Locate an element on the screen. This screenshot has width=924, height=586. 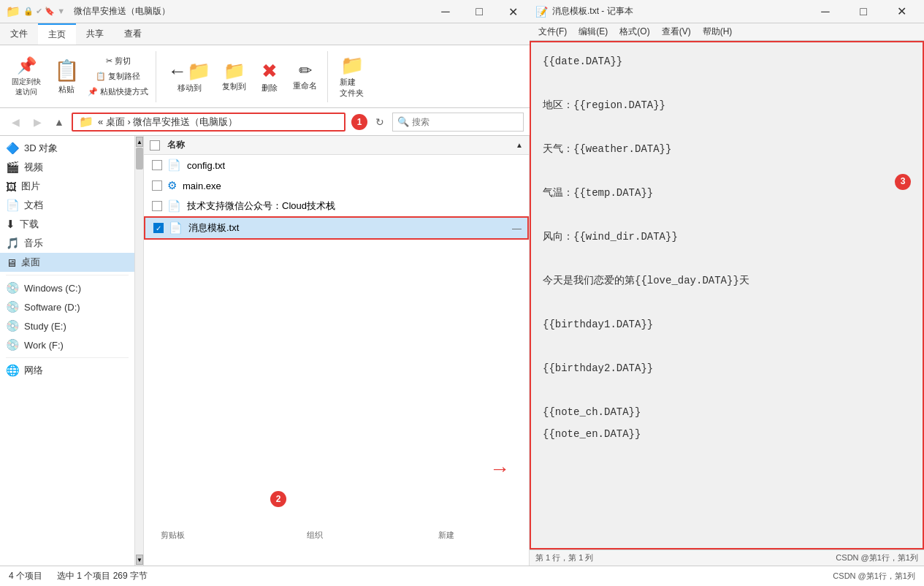
file-check-main is located at coordinates (157, 186).